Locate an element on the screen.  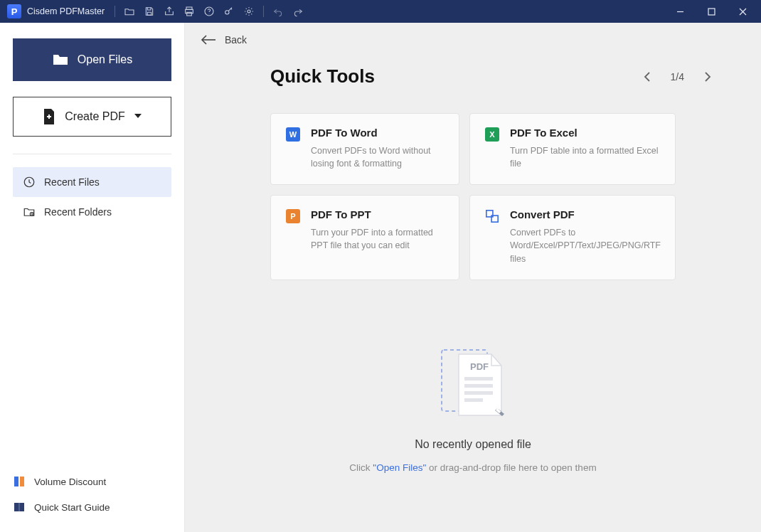
excel-icon: X is located at coordinates (492, 134).